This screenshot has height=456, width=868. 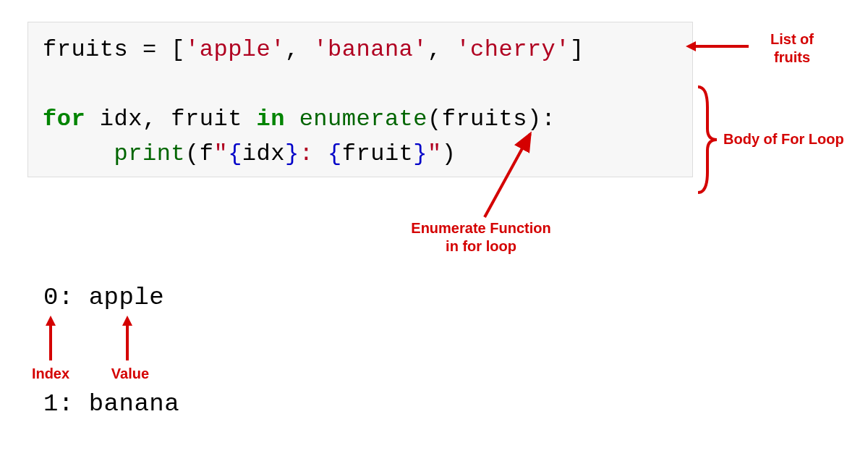 What do you see at coordinates (221, 153) in the screenshot?
I see `fstr-open: "` at bounding box center [221, 153].